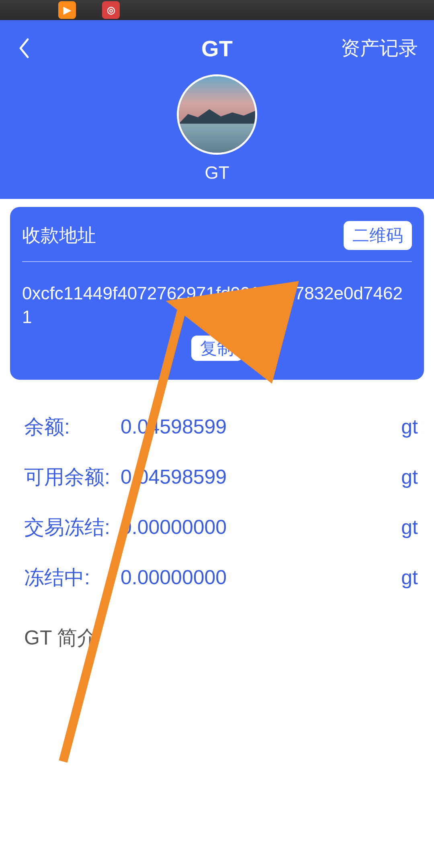 The image size is (434, 868). What do you see at coordinates (217, 48) in the screenshot?
I see `nav-bar: GT 资产记录` at bounding box center [217, 48].